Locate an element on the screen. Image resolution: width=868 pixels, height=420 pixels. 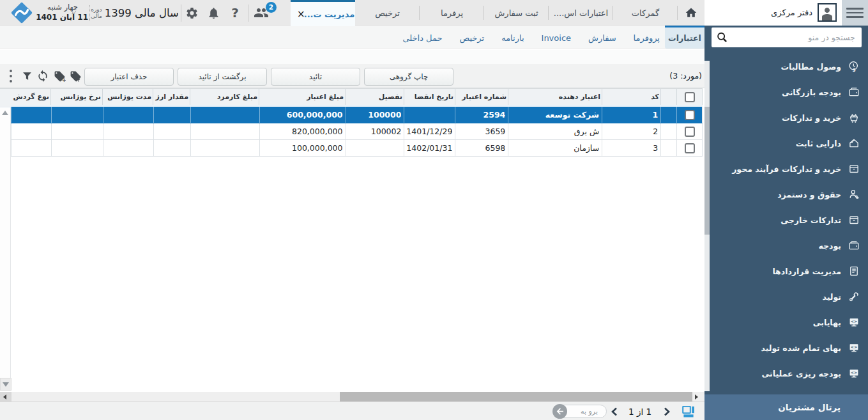
table-row: 2ش برق36591401/12/29100002820,000,000 is located at coordinates (356, 132).